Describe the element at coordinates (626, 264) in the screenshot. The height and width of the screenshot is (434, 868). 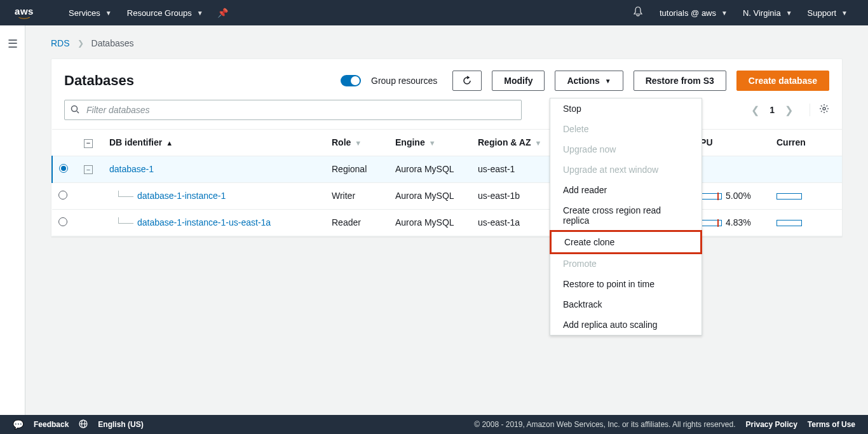
I see `action-promote: Promote` at that location.